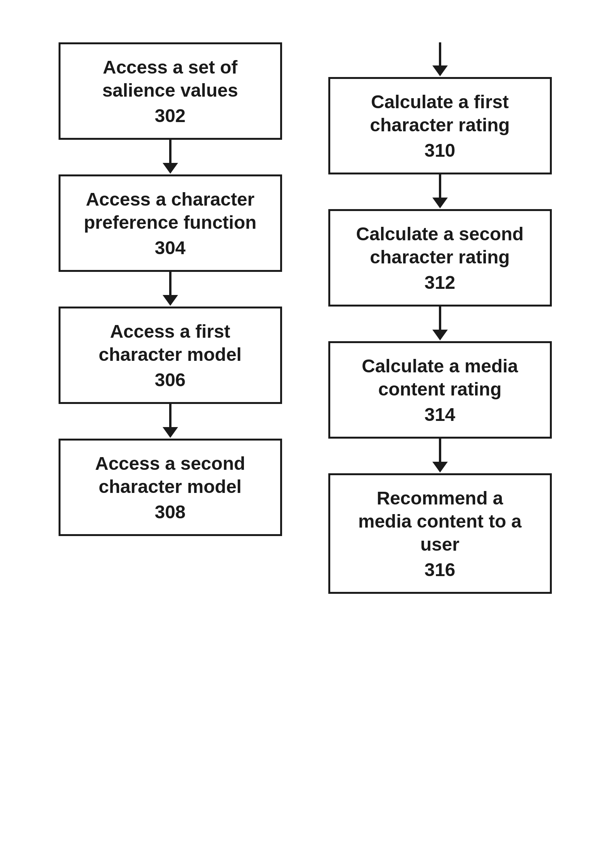 This screenshot has height=868, width=610. I want to click on box-308-number: 308, so click(170, 512).